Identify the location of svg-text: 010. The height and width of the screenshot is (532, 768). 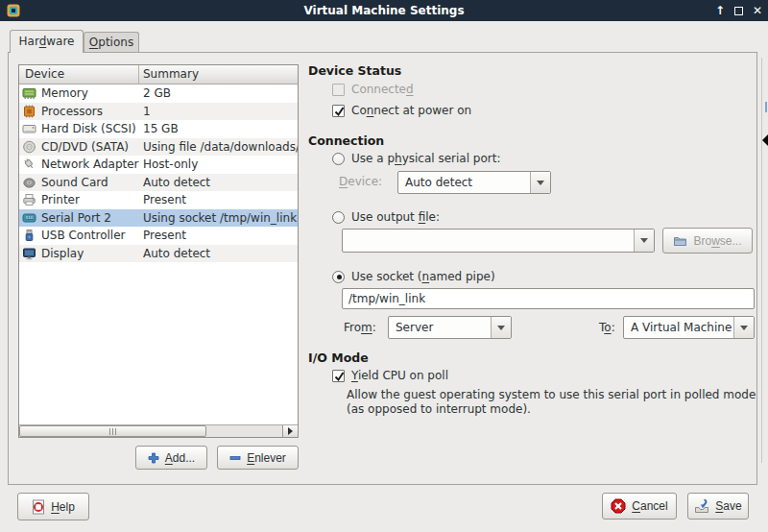
(30, 217).